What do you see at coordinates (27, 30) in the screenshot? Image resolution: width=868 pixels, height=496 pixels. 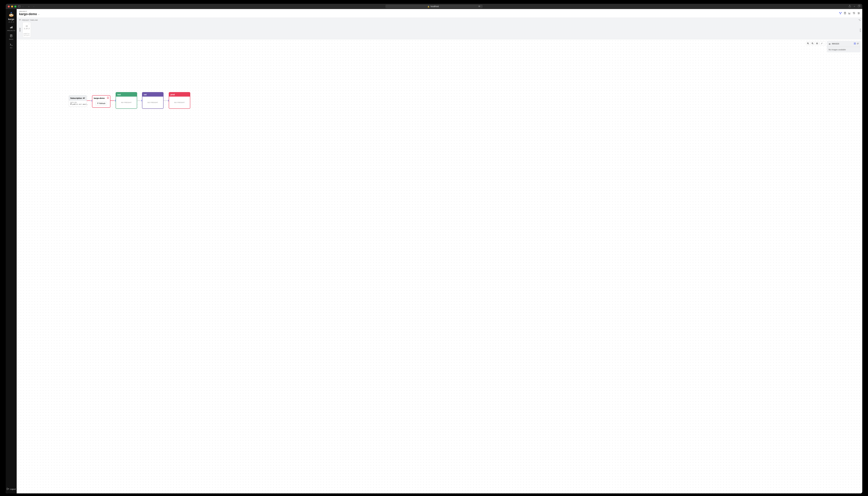 I see `freight-card: ⋮ 1.27.2 yodelin… jellyfi…` at bounding box center [27, 30].